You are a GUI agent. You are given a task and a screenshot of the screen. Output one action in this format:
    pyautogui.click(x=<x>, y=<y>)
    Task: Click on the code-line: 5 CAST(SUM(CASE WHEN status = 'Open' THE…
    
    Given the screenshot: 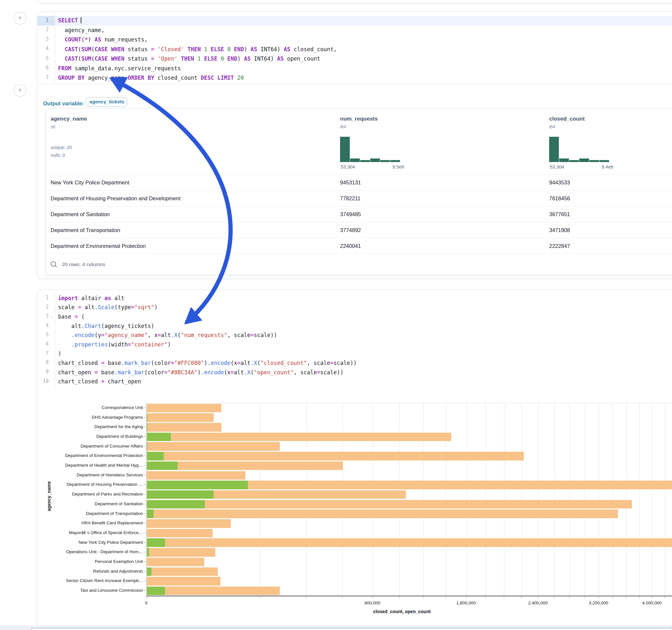 What is the action you would take?
    pyautogui.click(x=355, y=59)
    